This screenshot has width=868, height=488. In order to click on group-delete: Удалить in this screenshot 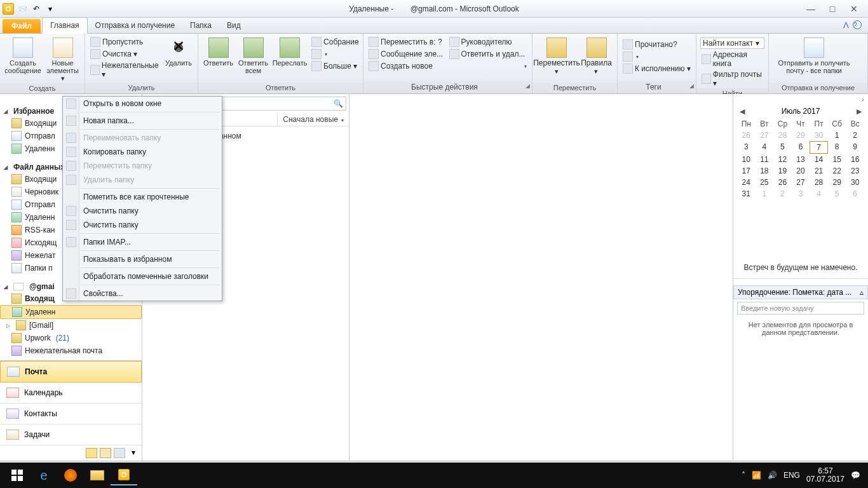, I will do `click(141, 88)`.